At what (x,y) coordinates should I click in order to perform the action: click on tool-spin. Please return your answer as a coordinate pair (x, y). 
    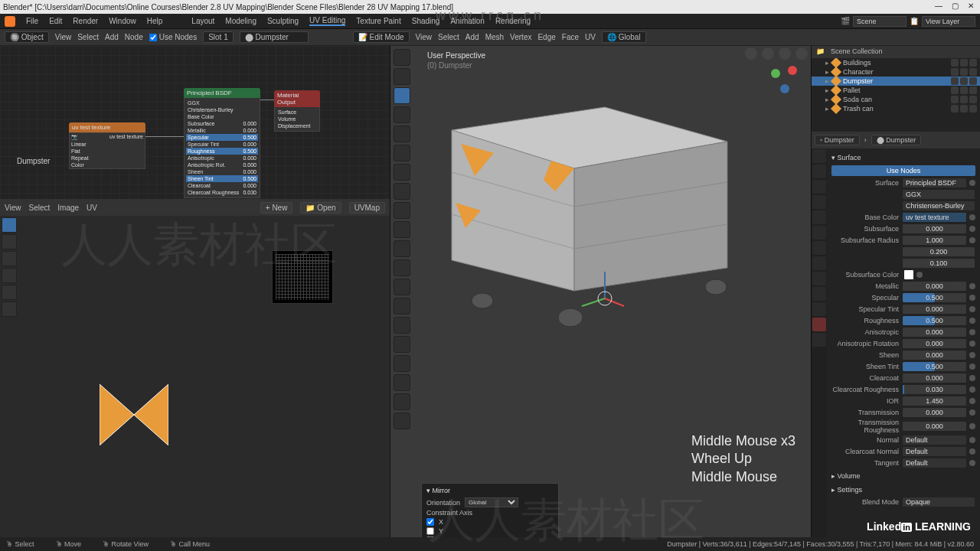
    Looking at the image, I should click on (402, 344).